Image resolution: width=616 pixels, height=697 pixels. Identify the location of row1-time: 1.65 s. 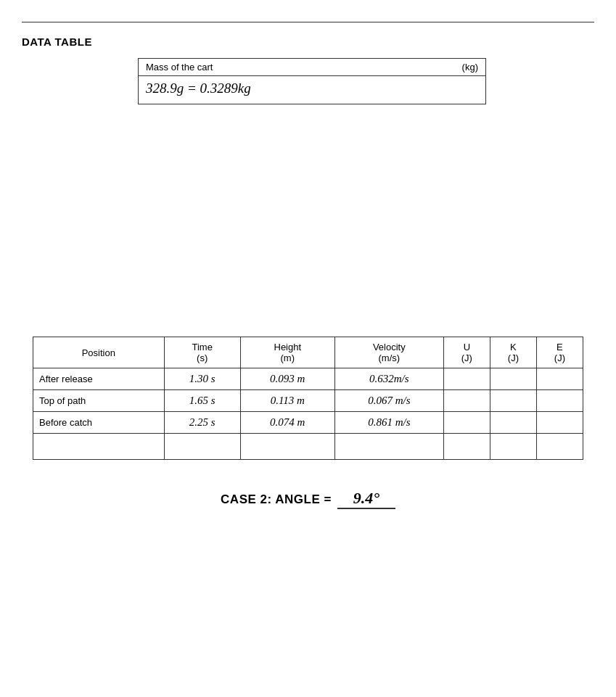
(202, 401).